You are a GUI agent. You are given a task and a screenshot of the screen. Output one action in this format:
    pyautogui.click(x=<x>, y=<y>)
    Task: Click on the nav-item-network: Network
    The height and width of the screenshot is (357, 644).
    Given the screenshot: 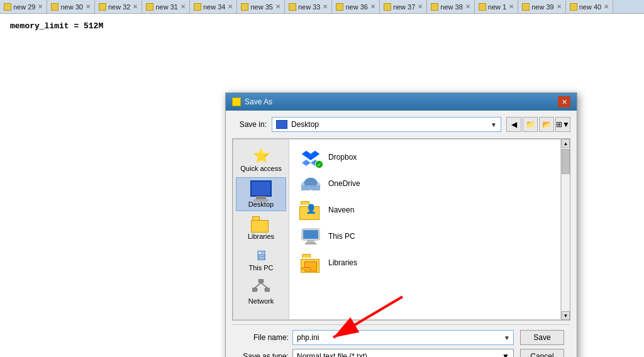 What is the action you would take?
    pyautogui.click(x=261, y=292)
    